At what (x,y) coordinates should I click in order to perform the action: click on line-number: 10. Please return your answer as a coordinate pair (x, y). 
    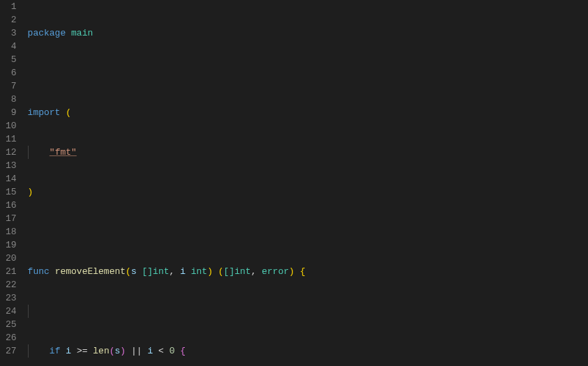
    Looking at the image, I should click on (11, 125).